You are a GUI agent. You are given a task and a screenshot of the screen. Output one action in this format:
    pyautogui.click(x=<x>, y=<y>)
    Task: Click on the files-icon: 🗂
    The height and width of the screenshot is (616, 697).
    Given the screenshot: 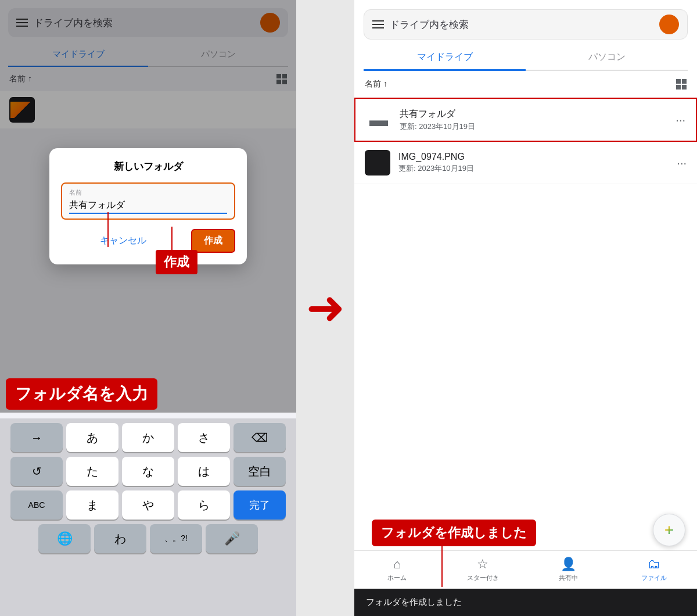 What is the action you would take?
    pyautogui.click(x=654, y=564)
    